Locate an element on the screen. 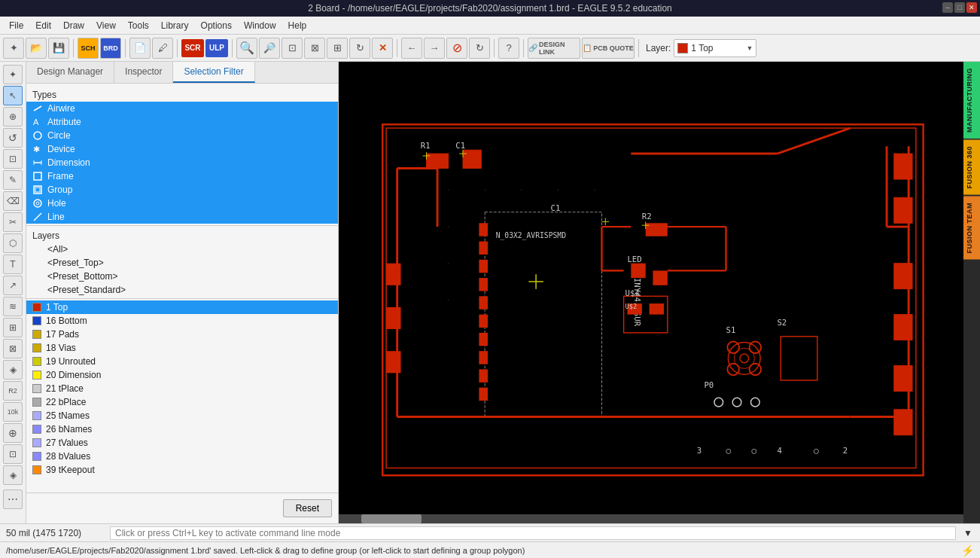 The height and width of the screenshot is (558, 980). menu-edit: Edit is located at coordinates (44, 26).